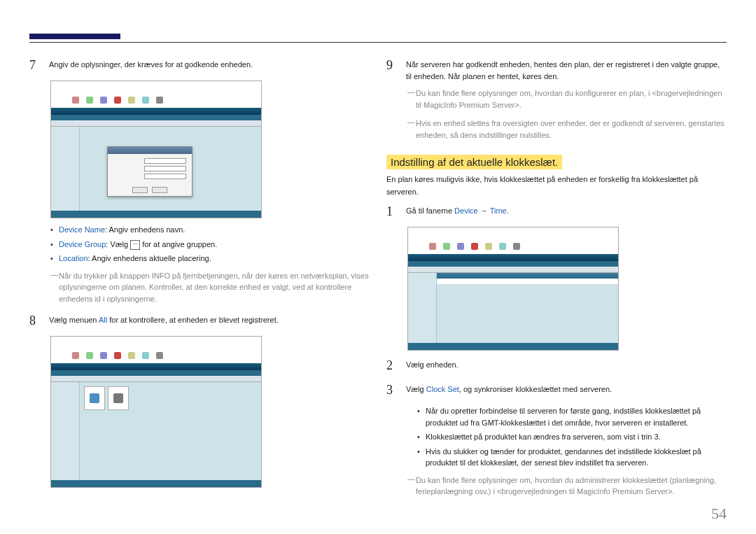 This screenshot has height=534, width=756. What do you see at coordinates (393, 69) in the screenshot?
I see `step-number-9: 9` at bounding box center [393, 69].